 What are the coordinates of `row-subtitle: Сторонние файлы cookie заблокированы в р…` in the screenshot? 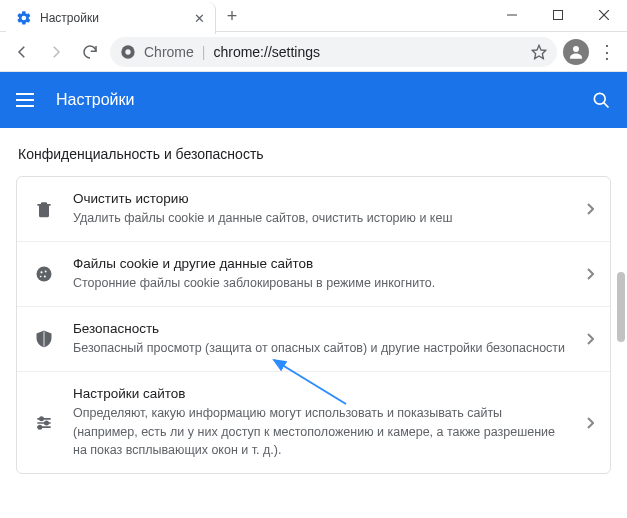 It's located at (320, 283).